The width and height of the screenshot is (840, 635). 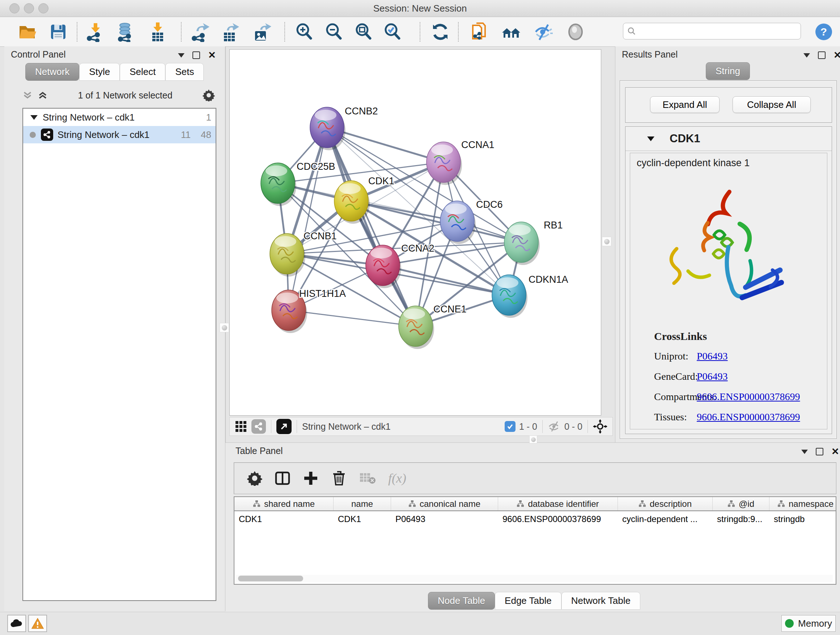 What do you see at coordinates (665, 519) in the screenshot?
I see `table-cell: cyclin-dependent ...` at bounding box center [665, 519].